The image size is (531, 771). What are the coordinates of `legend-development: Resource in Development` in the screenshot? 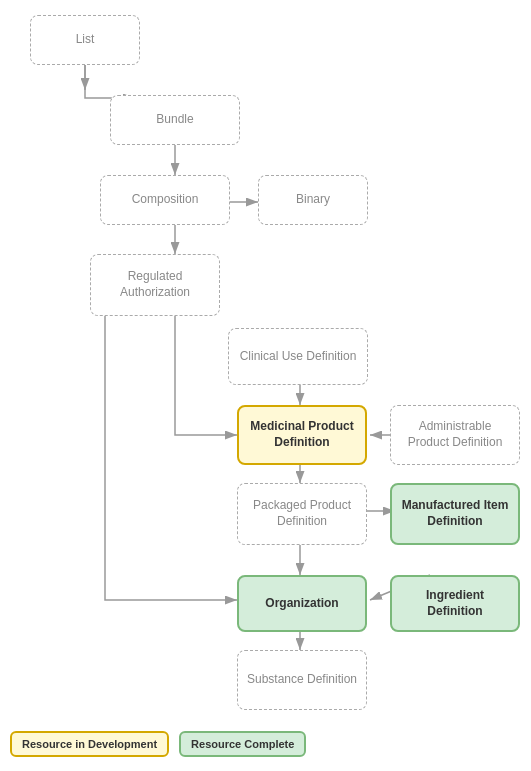 It's located at (90, 744).